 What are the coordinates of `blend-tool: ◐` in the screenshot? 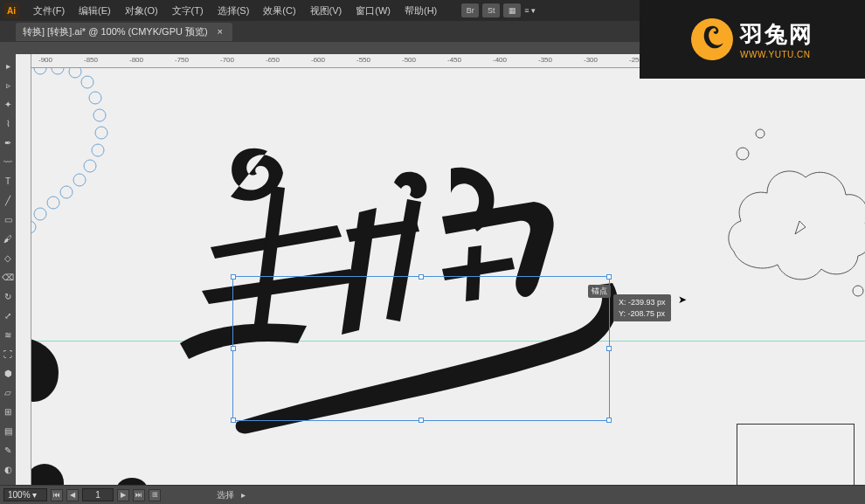 It's located at (8, 469).